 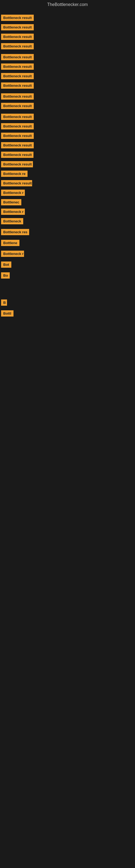 What do you see at coordinates (6, 265) in the screenshot?
I see `bottleneck-item: Bot` at bounding box center [6, 265].